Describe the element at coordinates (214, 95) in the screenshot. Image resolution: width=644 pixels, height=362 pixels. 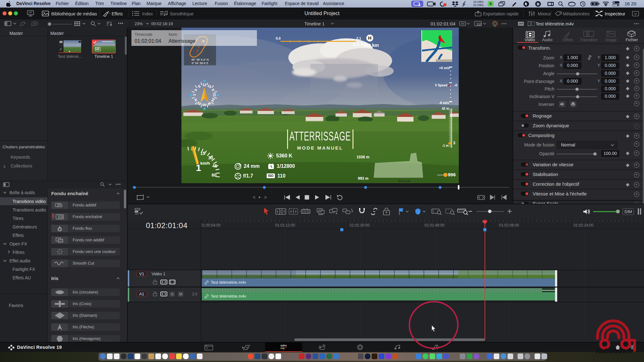
I see `svg-text: 21` at that location.